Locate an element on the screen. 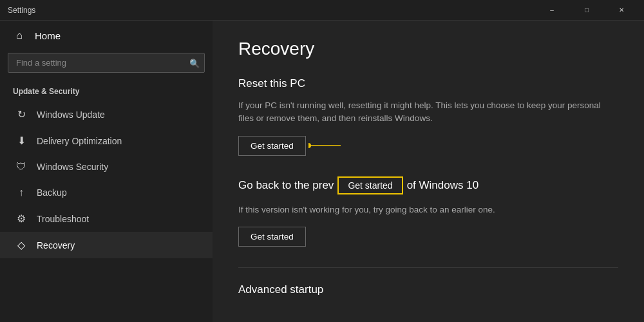 The width and height of the screenshot is (644, 322). sidebar-item-label: Delivery Optimization is located at coordinates (79, 141).